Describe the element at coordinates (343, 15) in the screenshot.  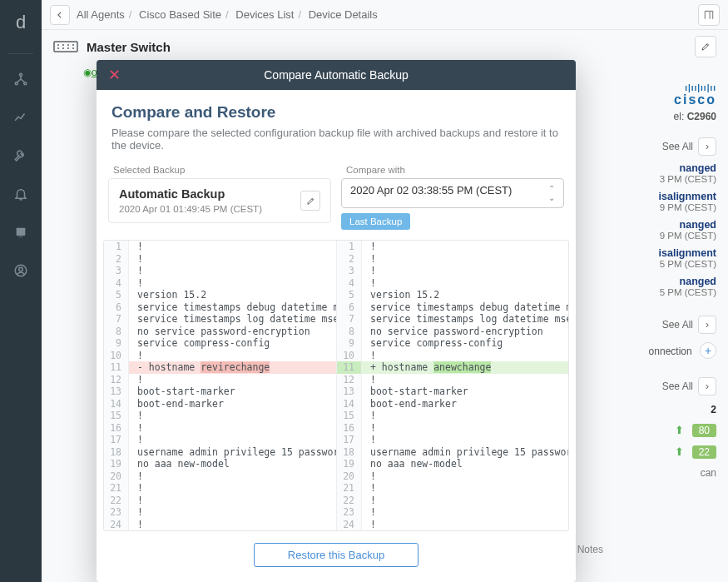
I see `breadcrumb-item: Device Details` at that location.